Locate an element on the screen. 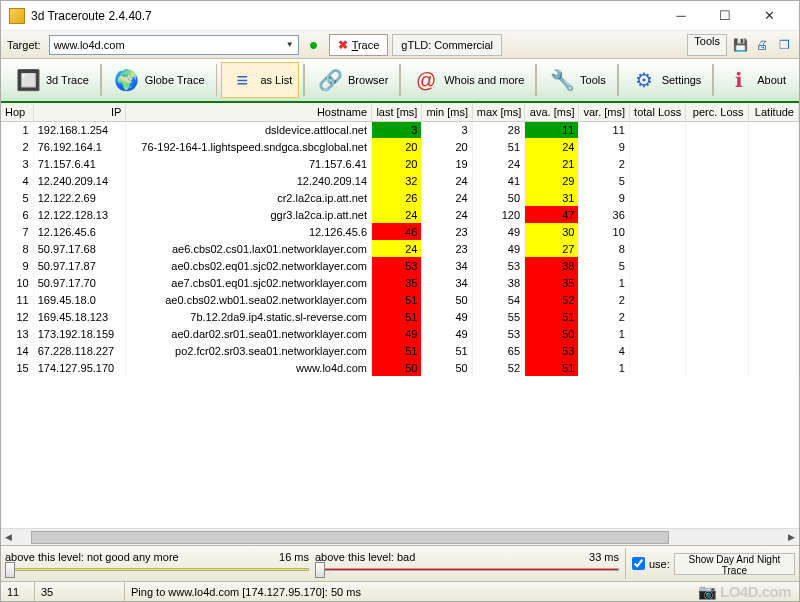 The height and width of the screenshot is (602, 800). table-row: 512.122.2.69cr2.la2ca.ip.att.net26245031… is located at coordinates (400, 198).